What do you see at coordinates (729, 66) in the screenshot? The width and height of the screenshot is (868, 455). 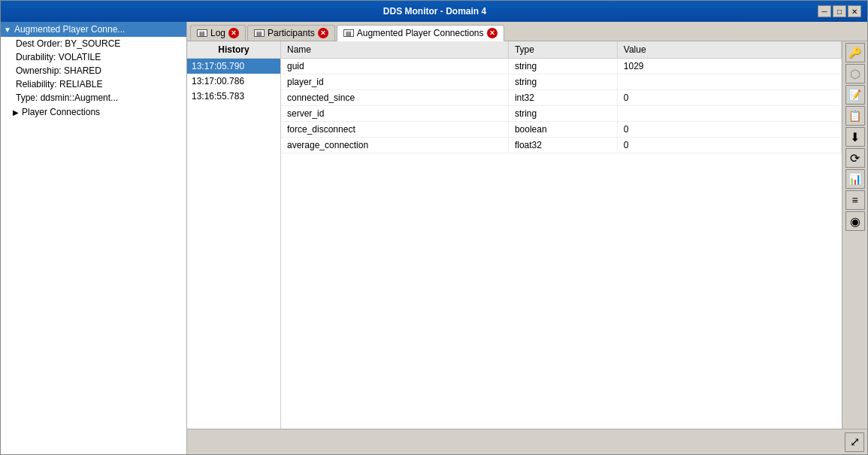 I see `cell-value: 1029` at bounding box center [729, 66].